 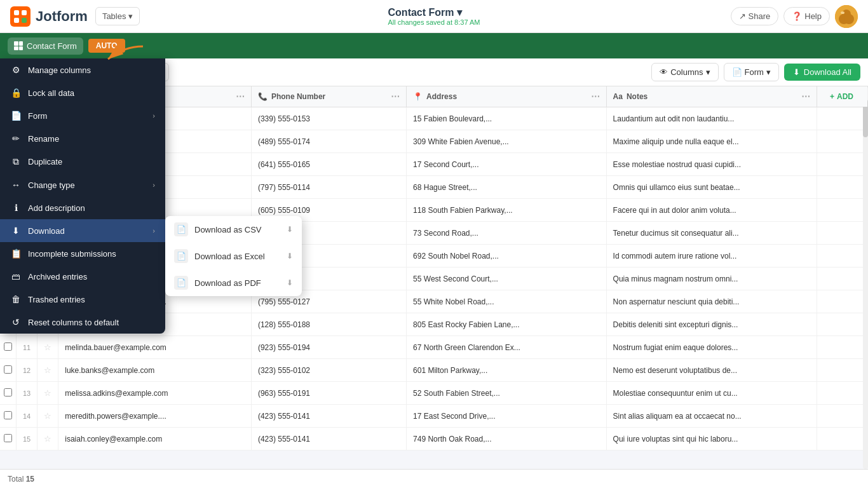 I want to click on row-notes: Facere qui in aut dolor anim voluta..., so click(x=712, y=210).